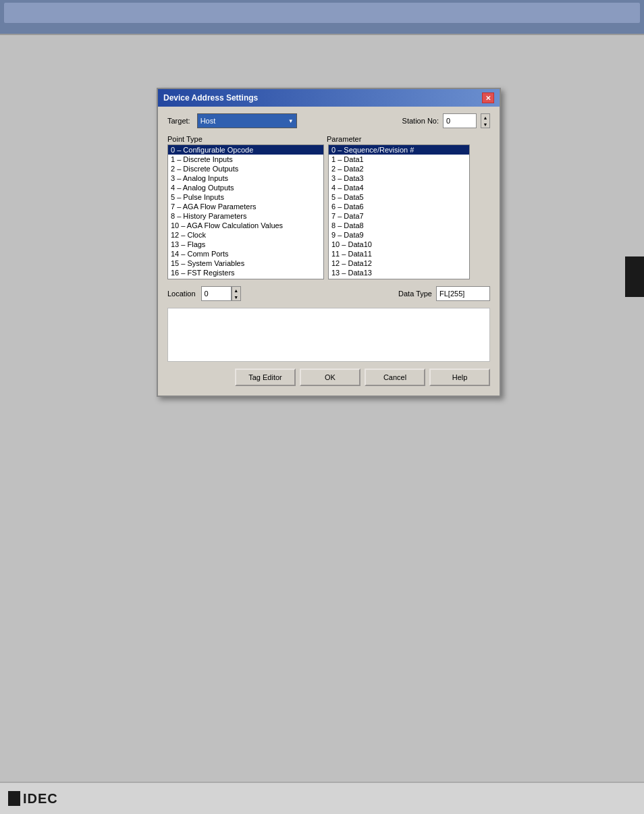 The image size is (644, 814). I want to click on station-spinner-up: ▲, so click(485, 117).